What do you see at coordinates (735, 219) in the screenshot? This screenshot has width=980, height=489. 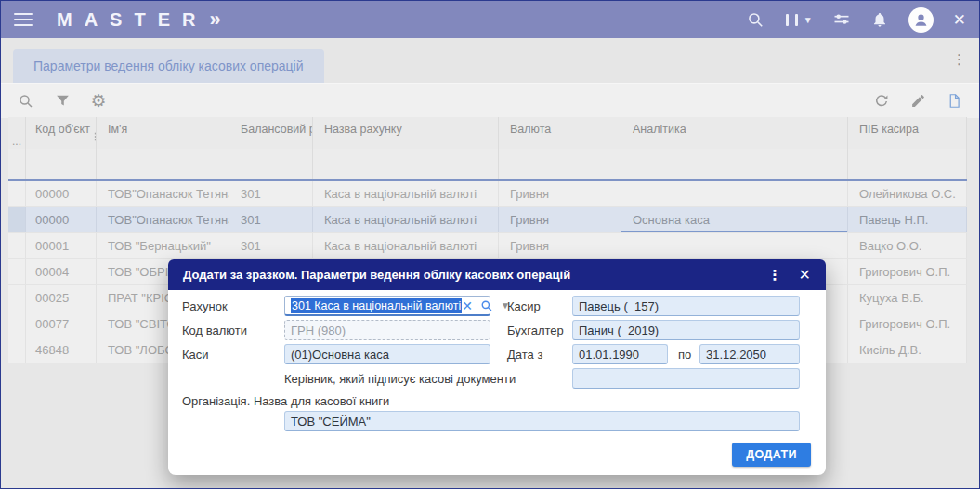 I see `selected-cell: Основна каса` at bounding box center [735, 219].